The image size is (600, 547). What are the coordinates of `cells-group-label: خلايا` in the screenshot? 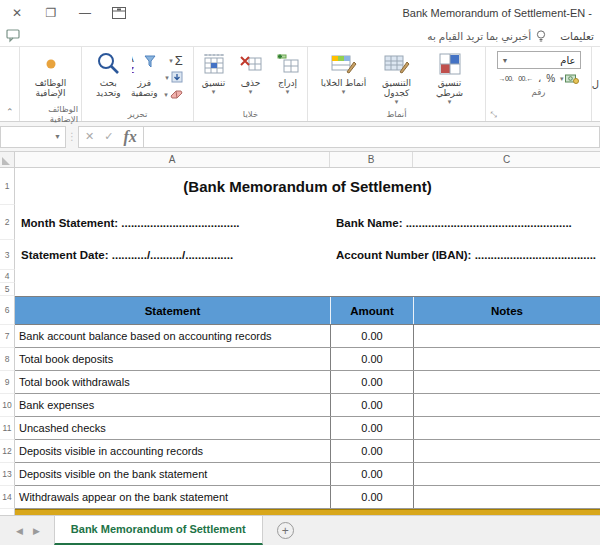 It's located at (250, 114).